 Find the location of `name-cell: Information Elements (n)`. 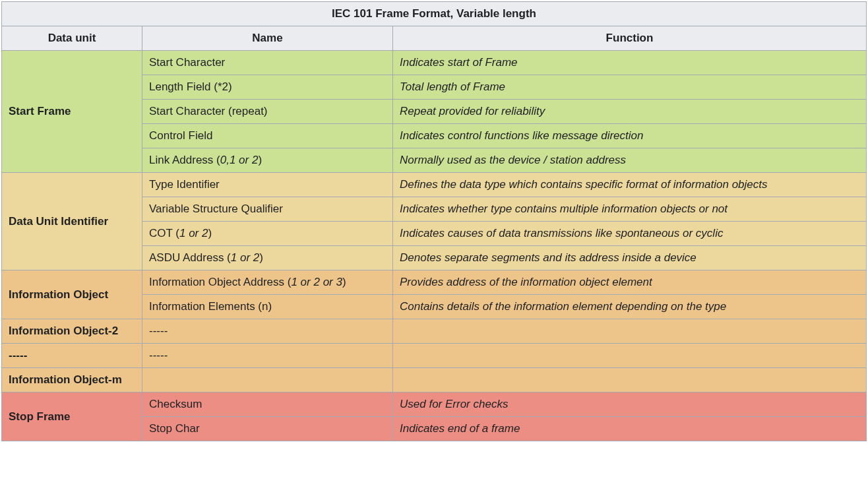

name-cell: Information Elements (n) is located at coordinates (268, 307).